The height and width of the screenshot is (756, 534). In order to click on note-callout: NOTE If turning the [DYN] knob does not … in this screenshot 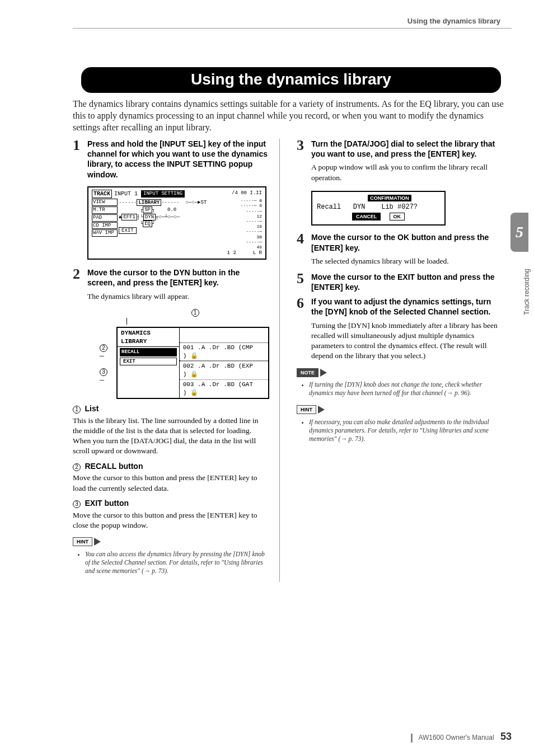, I will do `click(400, 383)`.